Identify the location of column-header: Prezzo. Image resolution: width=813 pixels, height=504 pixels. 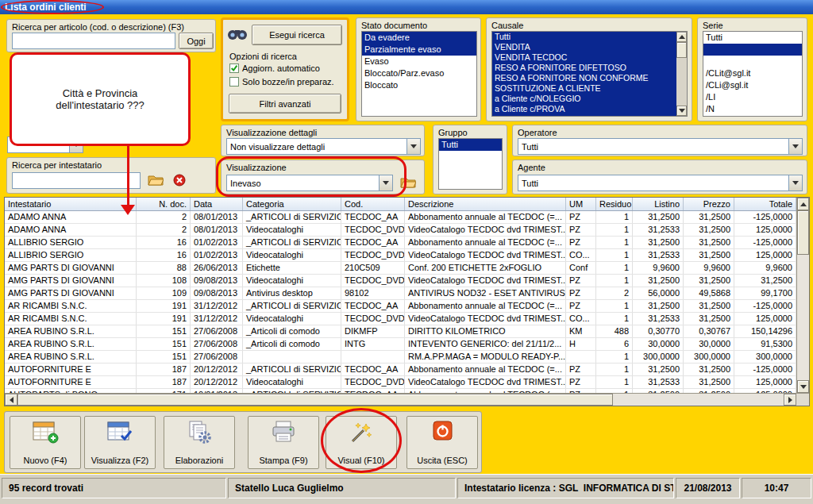
(709, 204).